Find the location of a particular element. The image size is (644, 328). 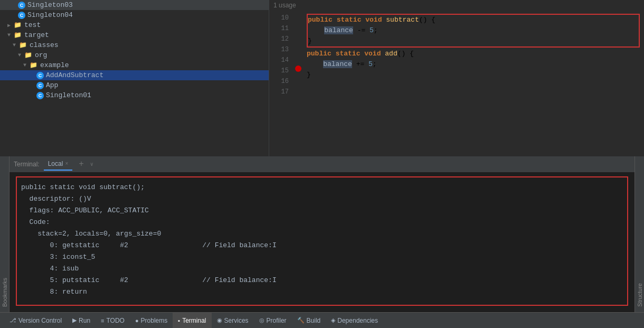

toolbar-item-terminal: ▪ Terminal is located at coordinates (192, 320).